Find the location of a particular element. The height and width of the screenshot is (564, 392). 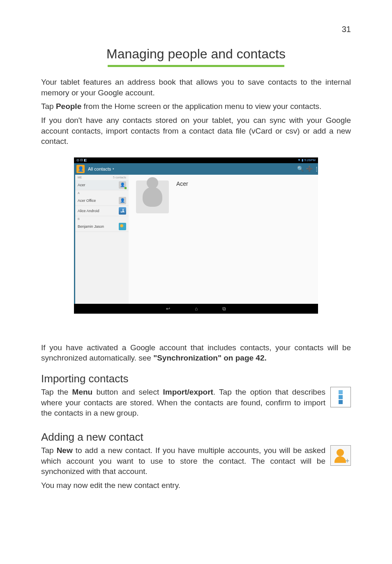

back-icon: ↩ is located at coordinates (168, 309).